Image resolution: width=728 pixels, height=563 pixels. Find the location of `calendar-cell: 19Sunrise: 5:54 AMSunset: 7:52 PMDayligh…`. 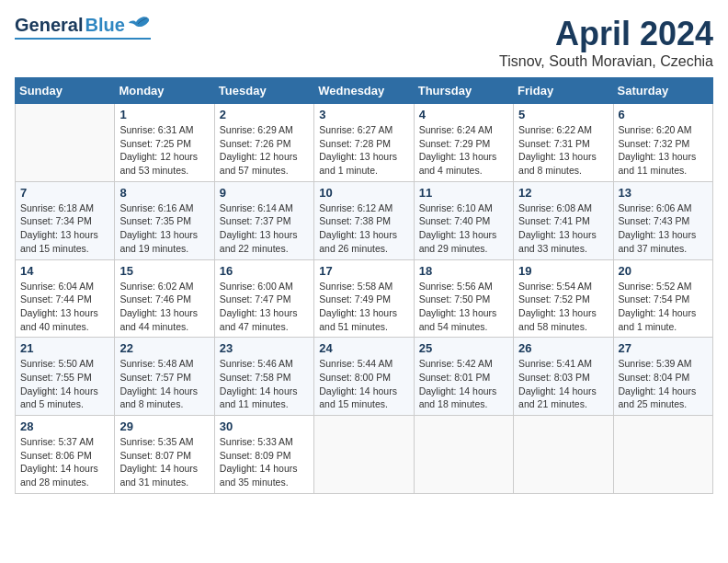

calendar-cell: 19Sunrise: 5:54 AMSunset: 7:52 PMDayligh… is located at coordinates (563, 298).